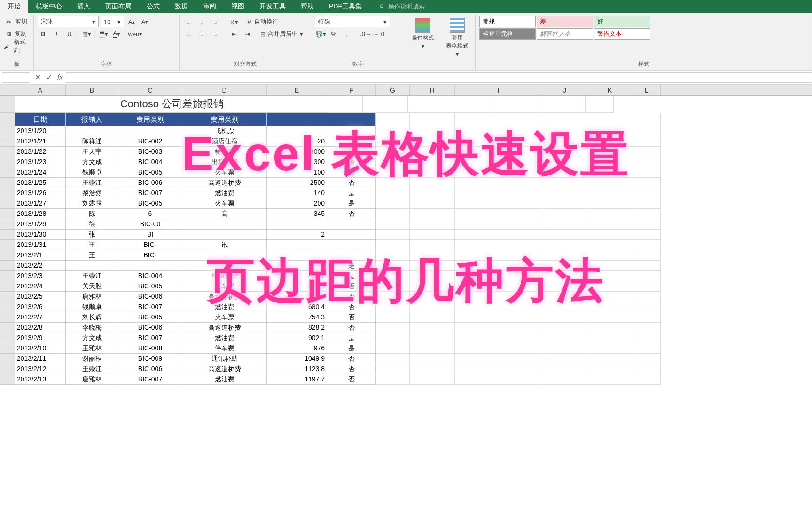 The image size is (812, 508). Describe the element at coordinates (297, 193) in the screenshot. I see `cell: 140` at that location.